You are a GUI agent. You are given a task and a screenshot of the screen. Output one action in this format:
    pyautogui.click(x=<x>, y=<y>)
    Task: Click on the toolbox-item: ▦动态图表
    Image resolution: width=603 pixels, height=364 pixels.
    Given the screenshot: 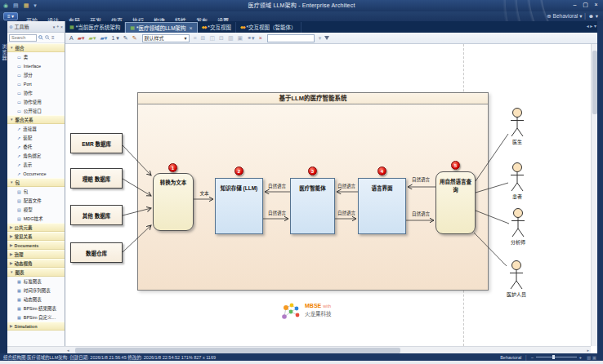 What is the action you would take?
    pyautogui.click(x=36, y=299)
    